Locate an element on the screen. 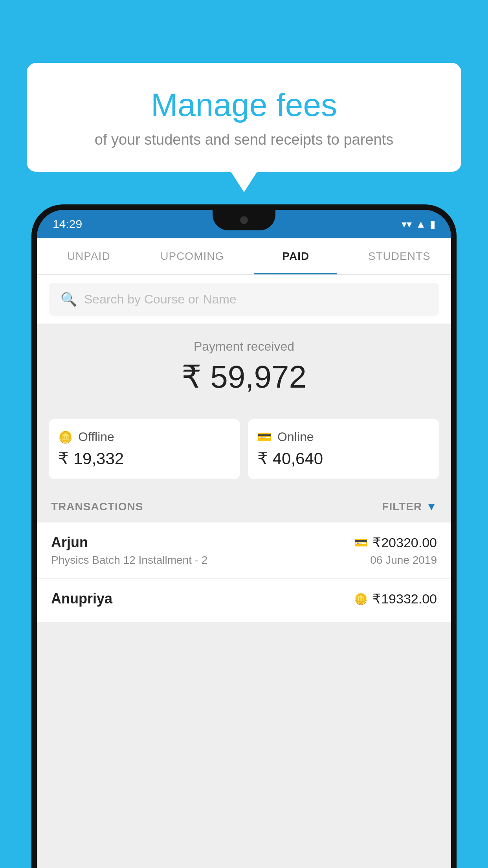 Image resolution: width=488 pixels, height=868 pixels. tab-upcoming: UPCOMING is located at coordinates (193, 256).